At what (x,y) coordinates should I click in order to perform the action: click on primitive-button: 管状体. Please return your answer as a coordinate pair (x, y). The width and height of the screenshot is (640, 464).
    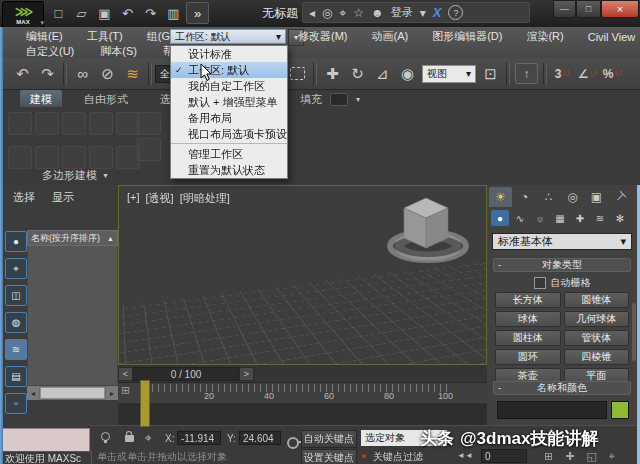
    Looking at the image, I should click on (597, 338).